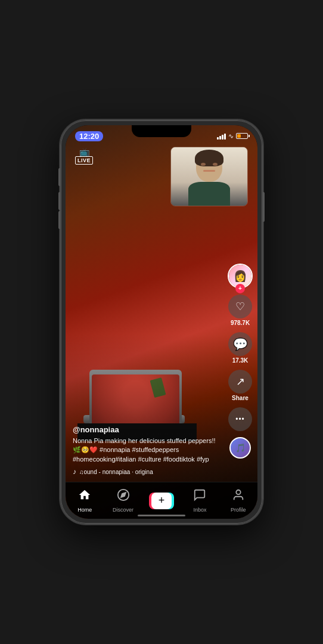 The image size is (323, 644). Describe the element at coordinates (162, 515) in the screenshot. I see `home-indicator` at that location.